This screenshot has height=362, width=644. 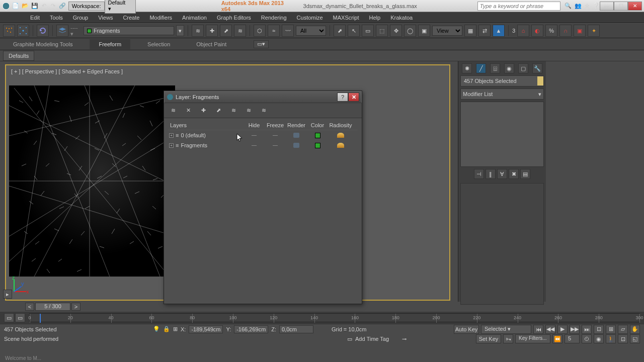 I want to click on menu-modifiers: Modifiers, so click(x=161, y=18).